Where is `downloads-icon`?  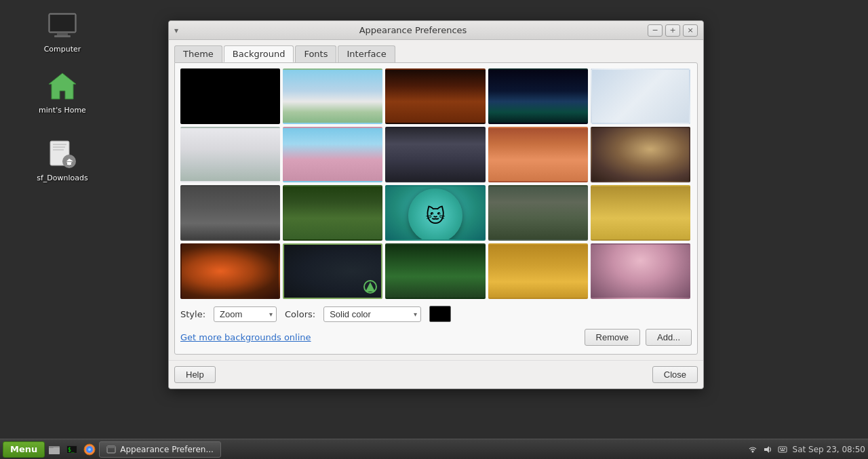
downloads-icon is located at coordinates (62, 155).